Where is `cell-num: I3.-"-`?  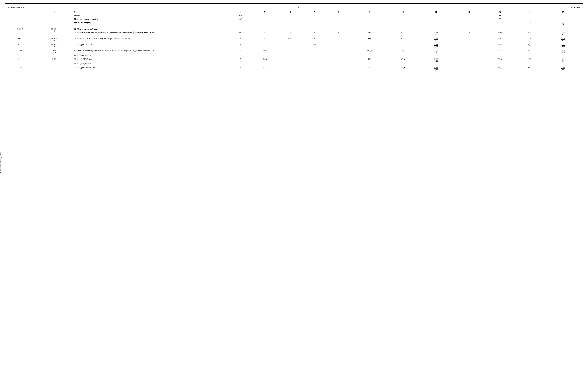
cell-num: I3.-"- is located at coordinates (20, 61).